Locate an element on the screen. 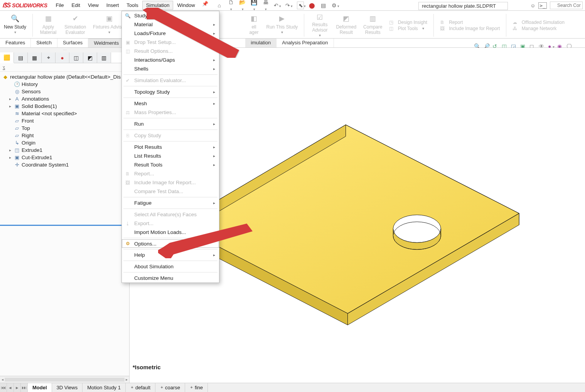 This screenshot has width=585, height=392. app-logo: ẞS SOLIDWORKS is located at coordinates (25, 5).